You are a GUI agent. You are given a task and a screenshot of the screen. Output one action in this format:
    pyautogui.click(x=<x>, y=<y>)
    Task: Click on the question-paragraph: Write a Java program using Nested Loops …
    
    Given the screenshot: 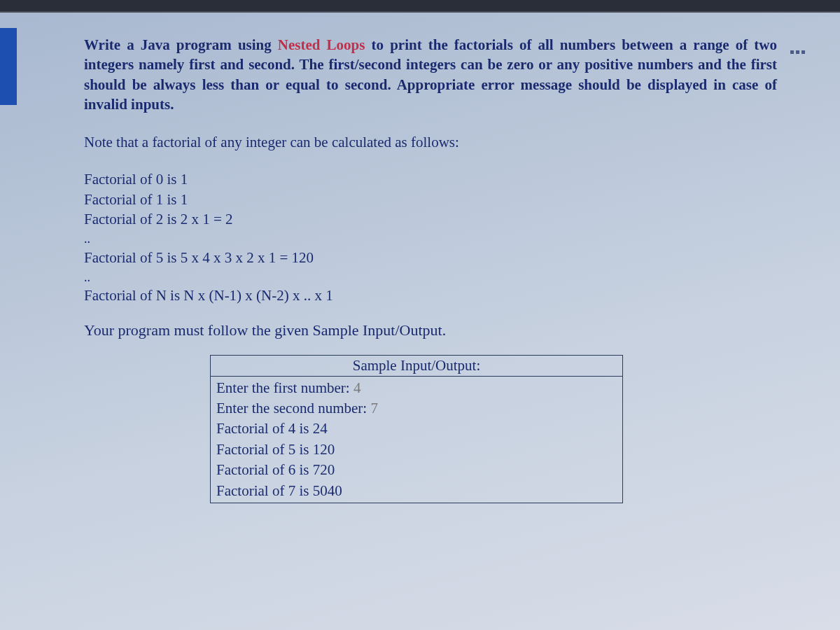 What is the action you would take?
    pyautogui.click(x=430, y=74)
    